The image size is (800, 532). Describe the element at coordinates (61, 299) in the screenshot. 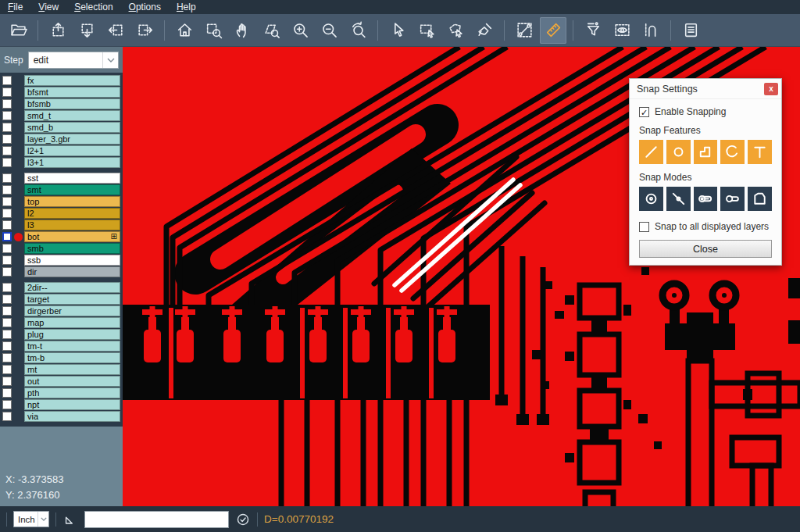

I see `layer-row-target: target` at that location.